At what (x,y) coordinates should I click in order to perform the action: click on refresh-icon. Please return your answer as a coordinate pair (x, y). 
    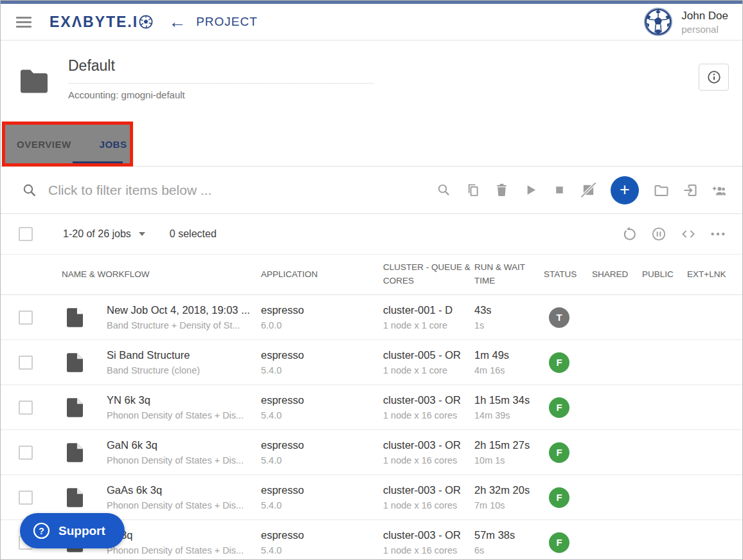
    Looking at the image, I should click on (629, 234).